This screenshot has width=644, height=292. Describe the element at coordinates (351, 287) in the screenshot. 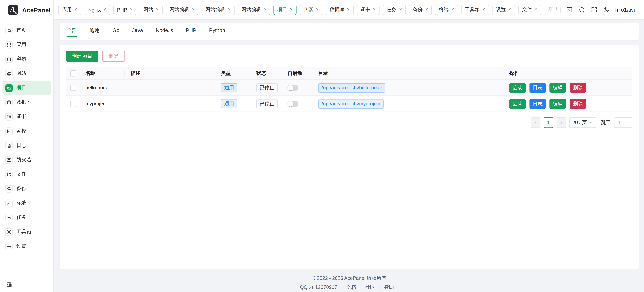

I see `footer-link-0: 文档` at that location.